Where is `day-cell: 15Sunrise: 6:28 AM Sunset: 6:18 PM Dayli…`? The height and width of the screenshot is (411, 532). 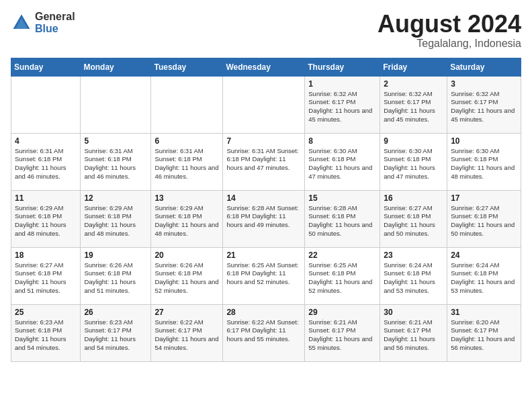
day-cell: 15Sunrise: 6:28 AM Sunset: 6:18 PM Dayli… is located at coordinates (343, 219).